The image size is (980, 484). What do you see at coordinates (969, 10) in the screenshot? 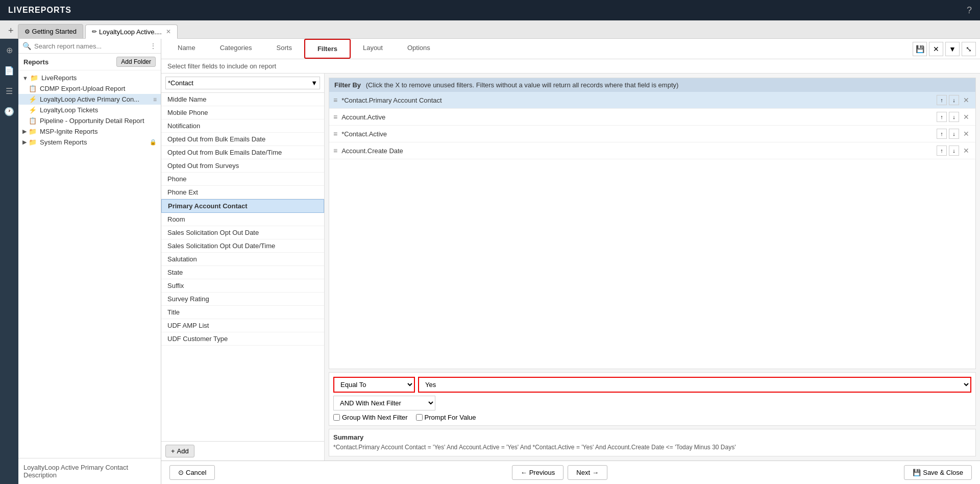
I see `help-button: ?` at bounding box center [969, 10].